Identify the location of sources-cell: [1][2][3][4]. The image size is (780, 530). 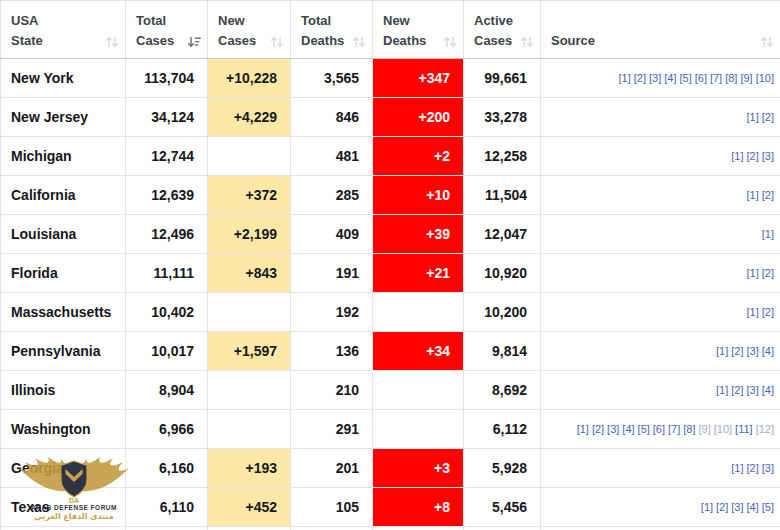
(660, 352).